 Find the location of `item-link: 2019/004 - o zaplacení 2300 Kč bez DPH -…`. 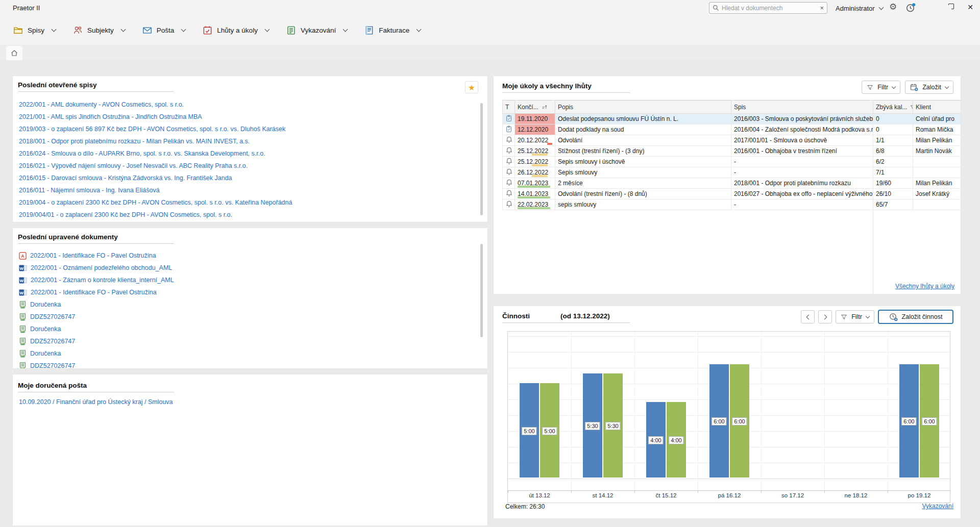

item-link: 2019/004 - o zaplacení 2300 Kč bez DPH -… is located at coordinates (155, 203).